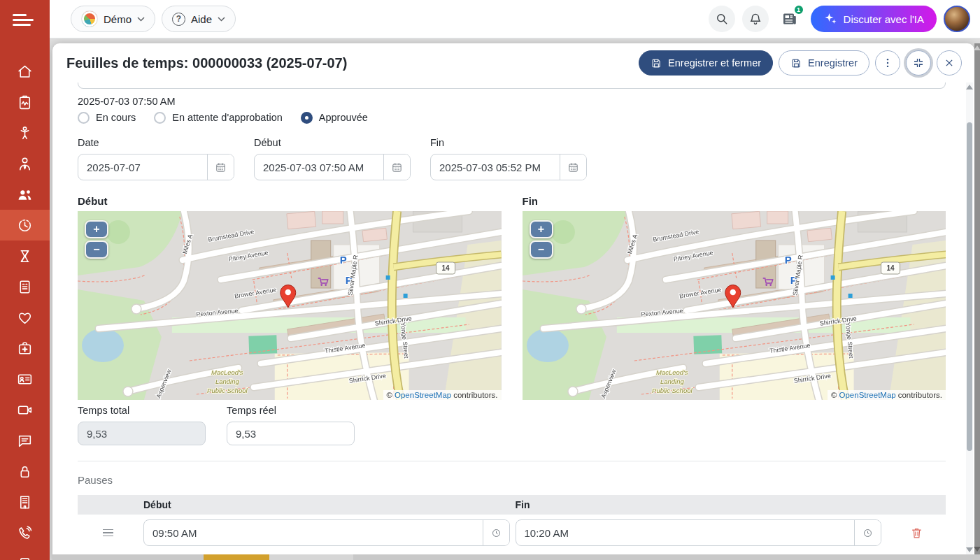  I want to click on person-arms-up-icon, so click(25, 133).